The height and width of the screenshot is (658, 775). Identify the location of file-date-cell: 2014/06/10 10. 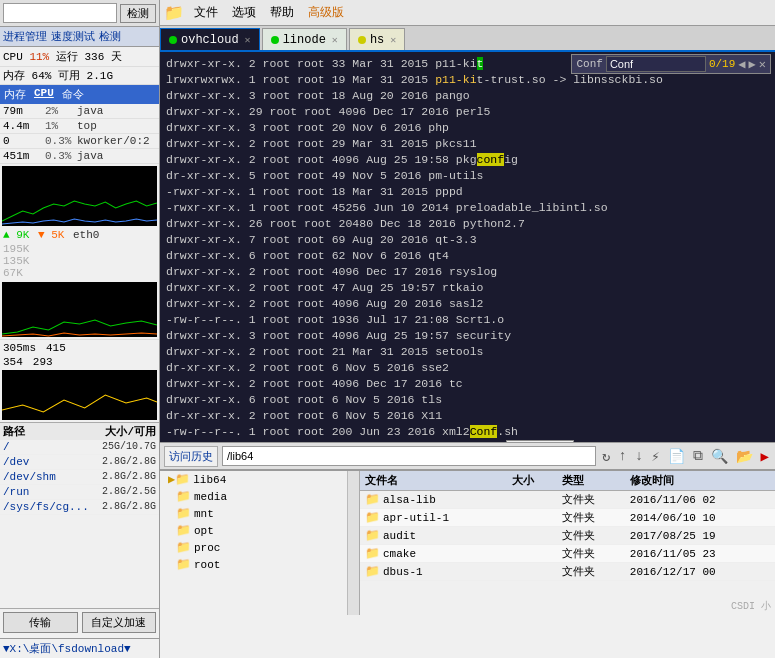
(700, 518).